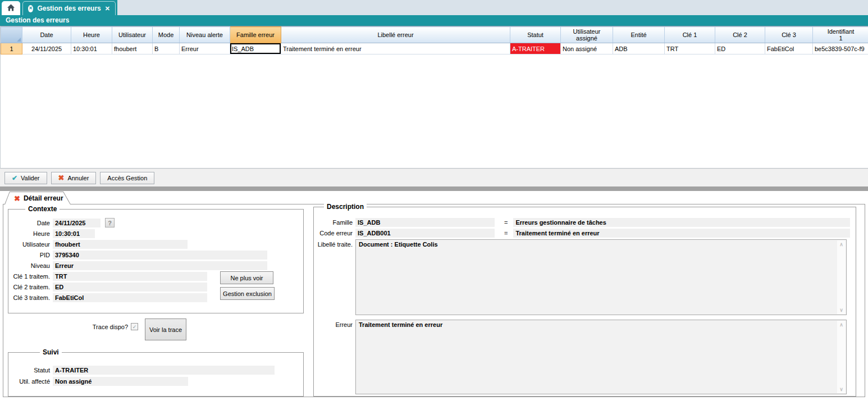 The image size is (868, 405). What do you see at coordinates (166, 35) in the screenshot?
I see `col-header-mode: Mode` at bounding box center [166, 35].